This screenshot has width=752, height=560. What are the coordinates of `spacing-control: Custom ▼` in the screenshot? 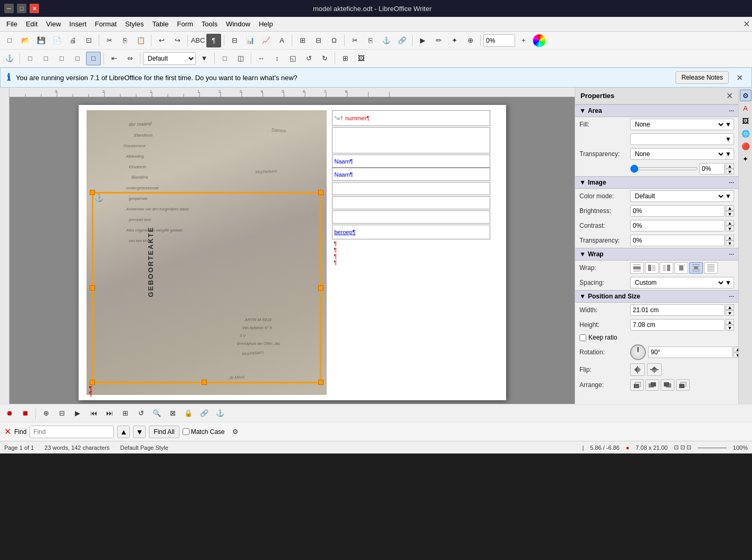 It's located at (682, 283).